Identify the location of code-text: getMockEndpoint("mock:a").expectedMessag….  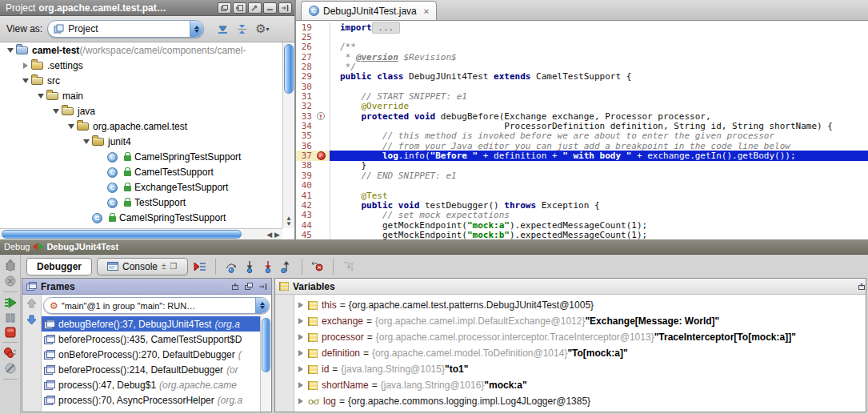
(598, 225).